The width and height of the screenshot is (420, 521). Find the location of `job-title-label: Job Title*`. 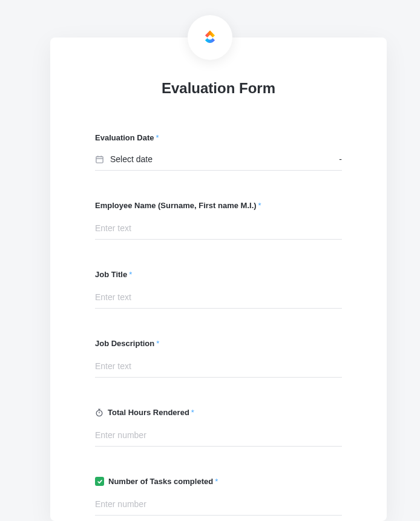

job-title-label: Job Title* is located at coordinates (218, 275).